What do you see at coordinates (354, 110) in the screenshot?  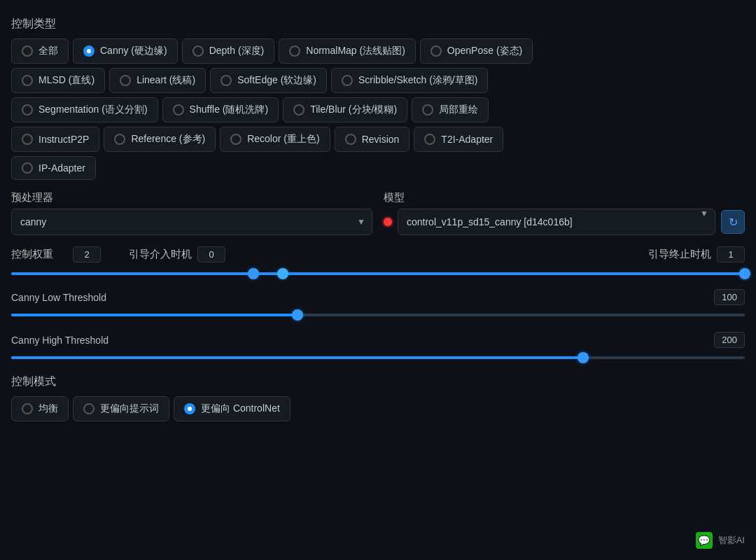 I see `radio-label-tileblur: Tile/Blur (分块/模糊)` at bounding box center [354, 110].